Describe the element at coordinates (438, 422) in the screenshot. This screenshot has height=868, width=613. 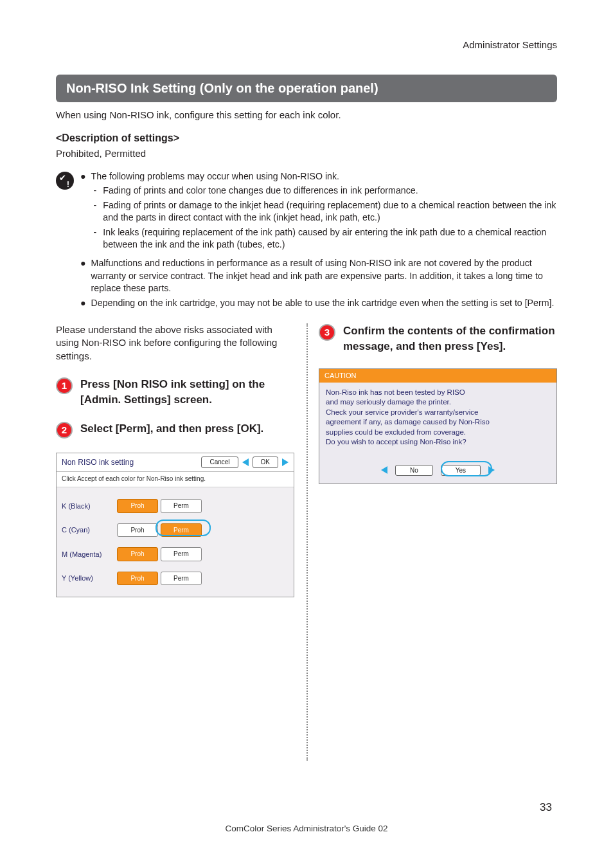
I see `dialog-line: agreement if any, as damage caused by No…` at that location.